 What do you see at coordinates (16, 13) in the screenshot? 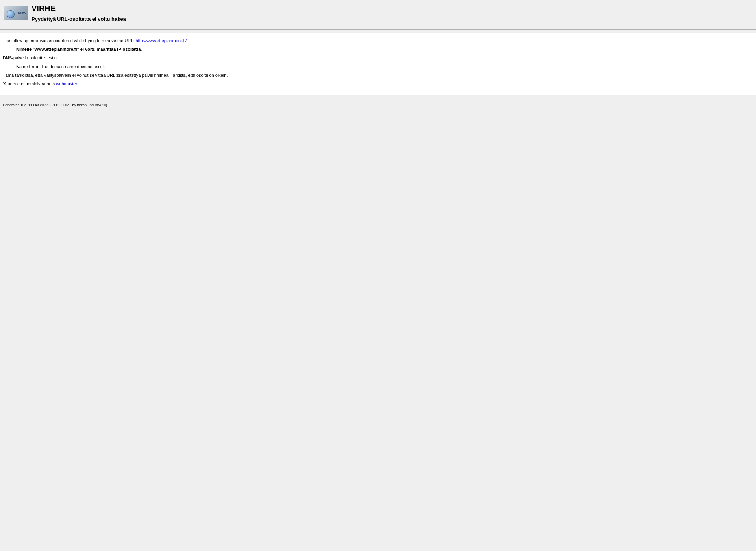
I see `squid-logo-icon: NOW` at bounding box center [16, 13].